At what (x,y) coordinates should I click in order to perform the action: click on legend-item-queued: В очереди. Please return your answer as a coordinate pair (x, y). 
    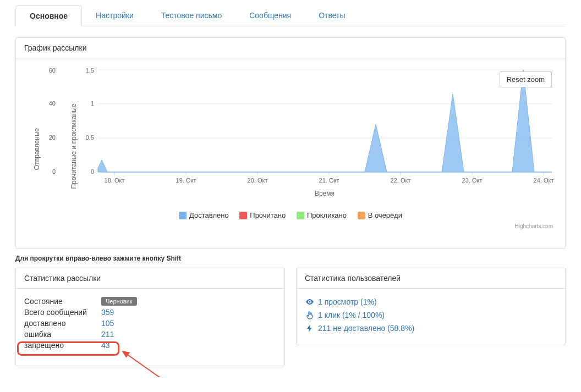
    Looking at the image, I should click on (380, 216).